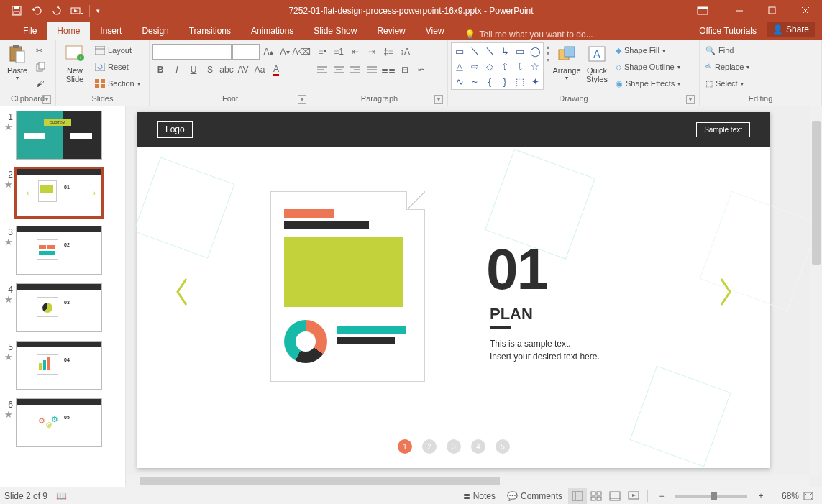 Image resolution: width=822 pixels, height=504 pixels. What do you see at coordinates (580, 35) in the screenshot?
I see `tell-me-search: 💡 Tell me what you want to do...` at bounding box center [580, 35].